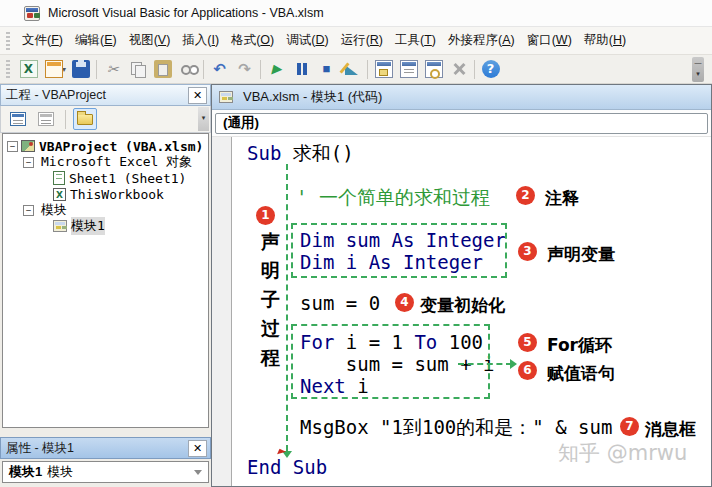  What do you see at coordinates (81, 69) in the screenshot?
I see `save-icon` at bounding box center [81, 69].